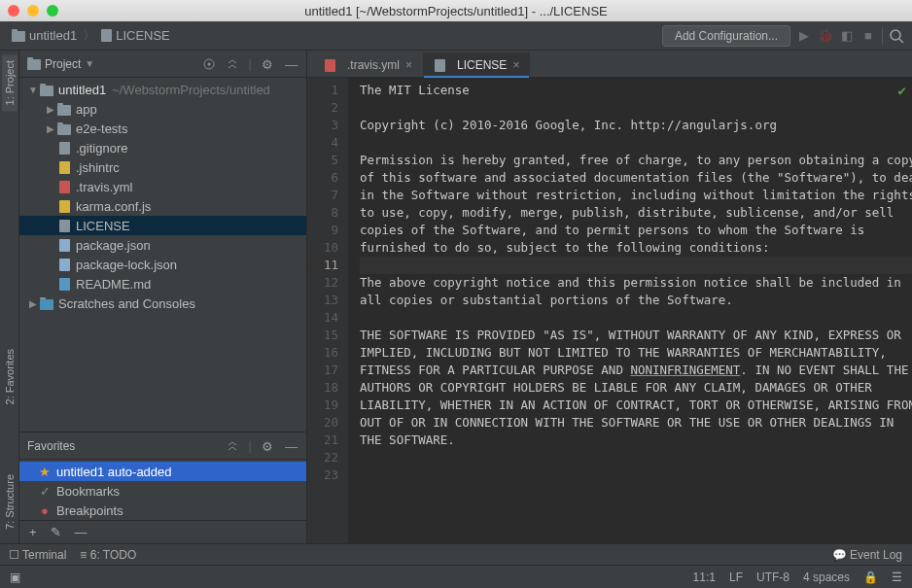 This screenshot has width=912, height=588. What do you see at coordinates (456, 554) in the screenshot?
I see `bottom-tool-bar: Terminal ≡ 6: TODO 💬 Event Log` at bounding box center [456, 554].